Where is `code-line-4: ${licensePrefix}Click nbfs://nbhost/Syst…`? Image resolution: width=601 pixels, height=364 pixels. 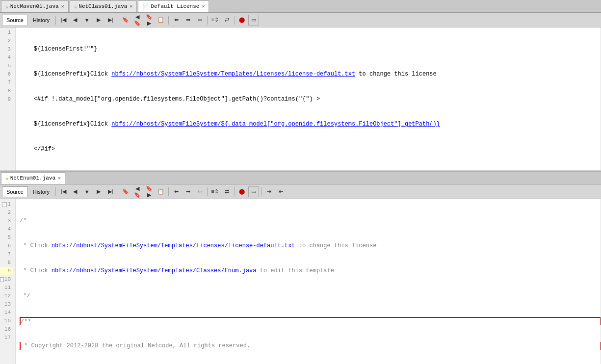
code-line-4: ${licensePrefix}Click nbfs://nbhost/Syst… is located at coordinates (310, 125).